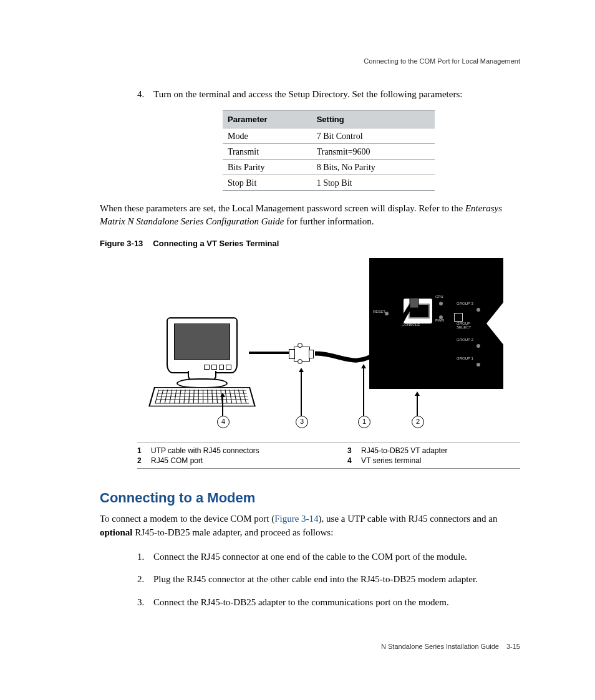  What do you see at coordinates (301, 353) in the screenshot?
I see `db25-adapter-icon` at bounding box center [301, 353].